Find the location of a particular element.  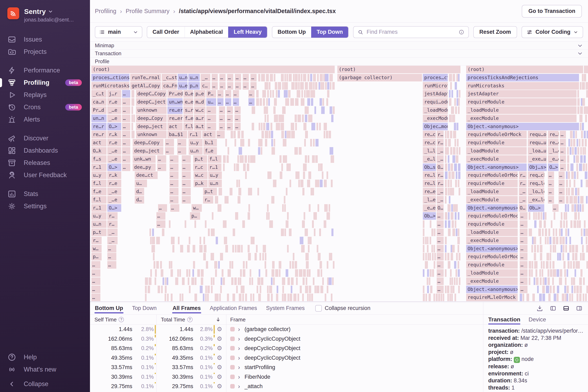

flame-frame: _loadModule is located at coordinates (492, 273).